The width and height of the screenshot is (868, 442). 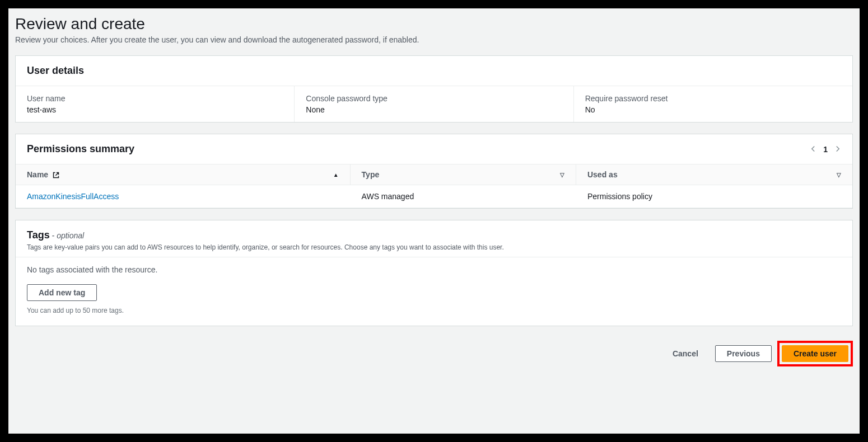 What do you see at coordinates (38, 235) in the screenshot?
I see `tags-heading: Tags` at bounding box center [38, 235].